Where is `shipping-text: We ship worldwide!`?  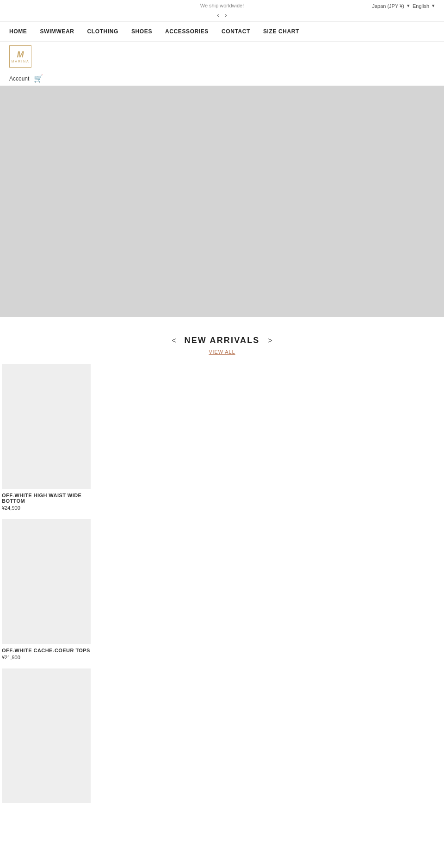 shipping-text: We ship worldwide! is located at coordinates (222, 6).